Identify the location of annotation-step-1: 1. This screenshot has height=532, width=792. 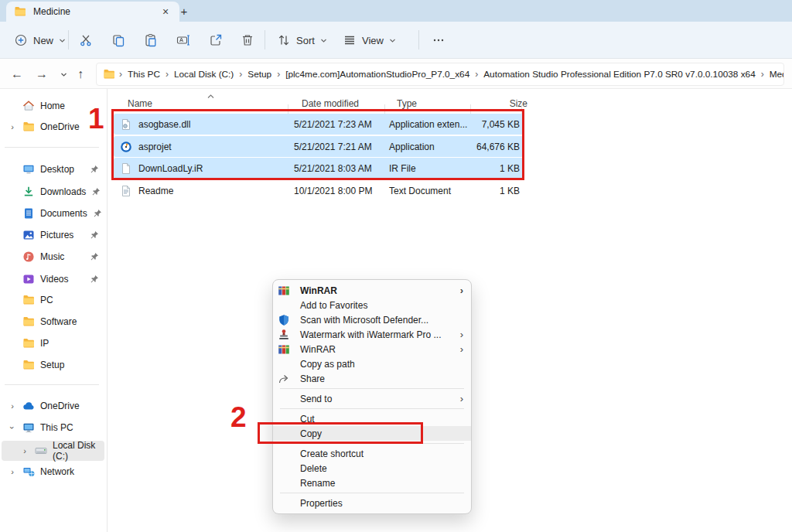
(96, 119).